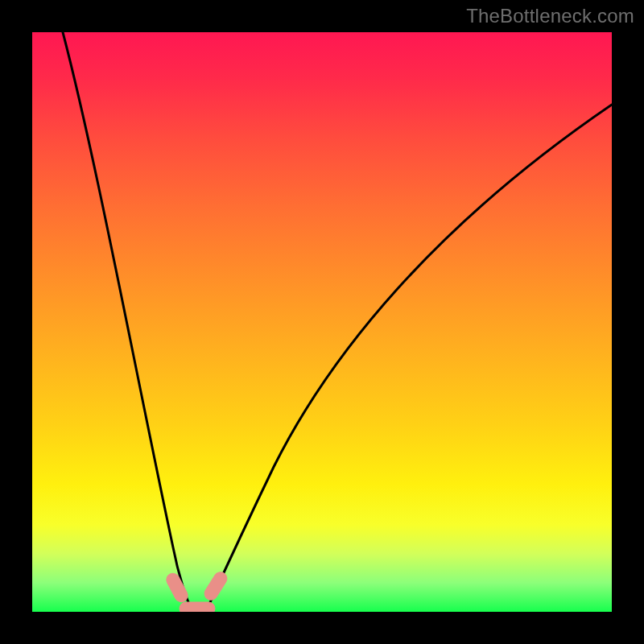 This screenshot has height=644, width=644. I want to click on watermark-text: TheBottleneck.com, so click(551, 16).